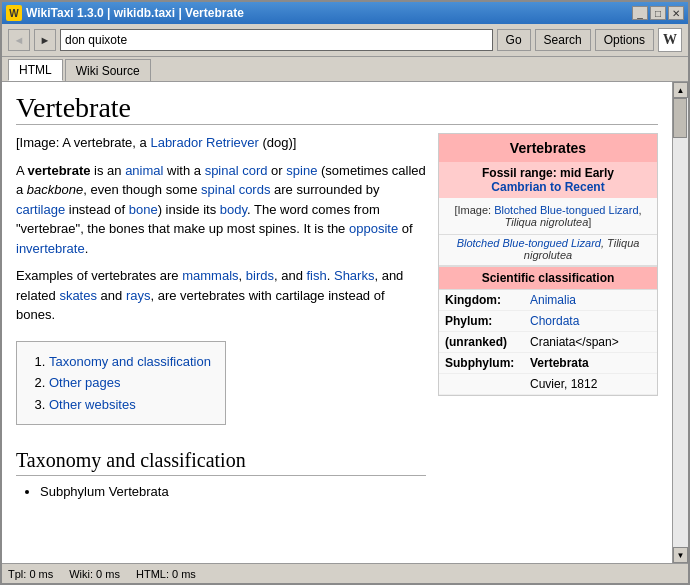 This screenshot has height=585, width=690. What do you see at coordinates (221, 143) in the screenshot?
I see `image-placeholder-text: [Image: A vertebrate, a Labrador Retriev…` at bounding box center [221, 143].